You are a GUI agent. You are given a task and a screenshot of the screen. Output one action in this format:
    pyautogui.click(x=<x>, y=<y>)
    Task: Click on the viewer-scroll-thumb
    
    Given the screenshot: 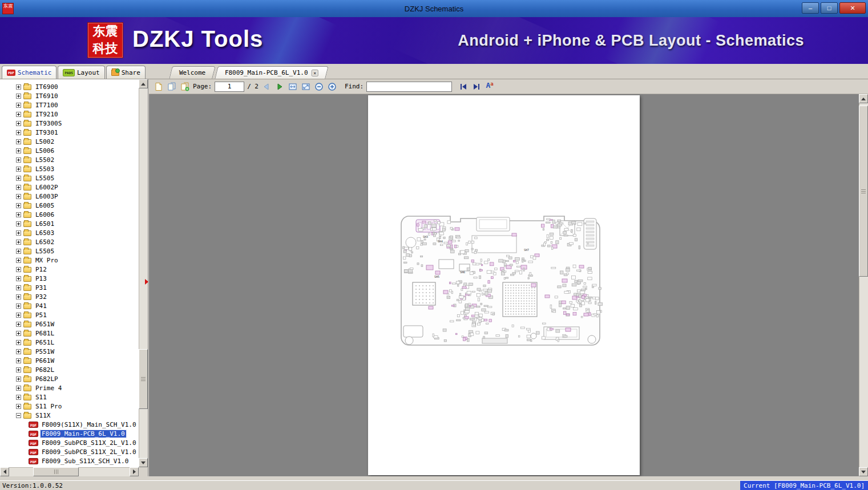 What is the action you would take?
    pyautogui.click(x=863, y=191)
    